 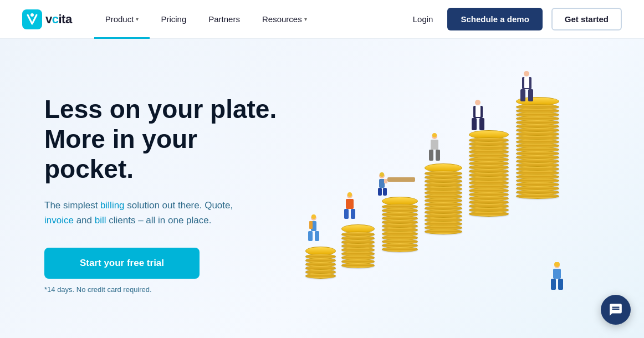 What do you see at coordinates (285, 19) in the screenshot?
I see `nav-item-resources: Resources ▾` at bounding box center [285, 19].